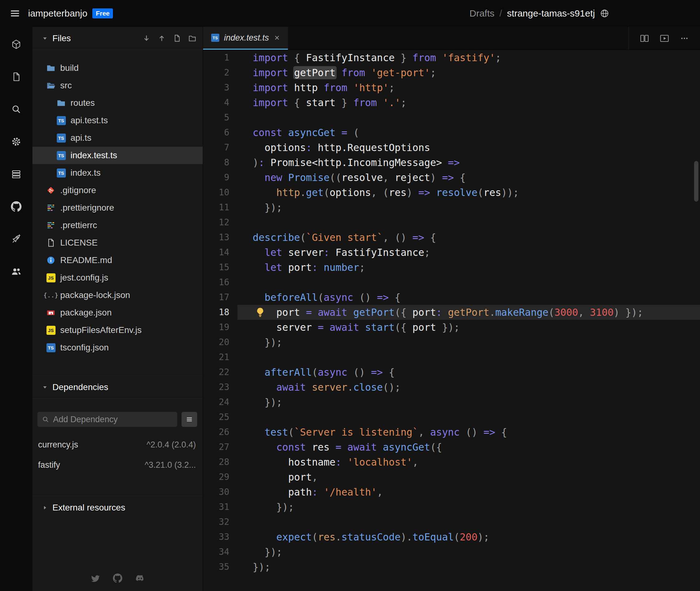  I want to click on add-dependency-input, so click(113, 419).